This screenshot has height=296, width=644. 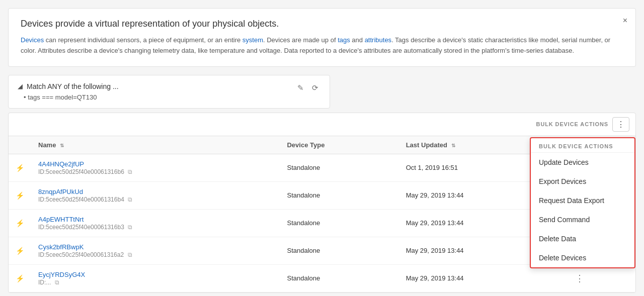 I want to click on device-name-link-2: A4pEWHTTtNrt, so click(x=61, y=219).